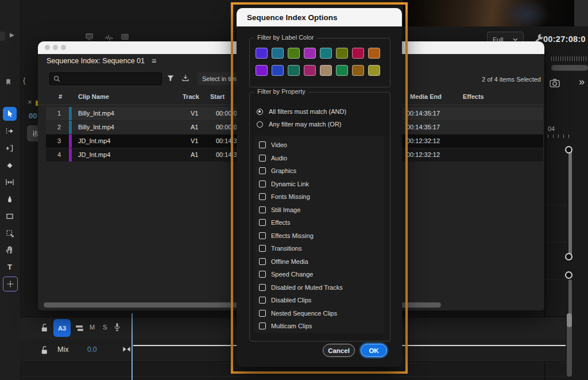 The width and height of the screenshot is (588, 380). What do you see at coordinates (10, 284) in the screenshot?
I see `tool-transform` at bounding box center [10, 284].